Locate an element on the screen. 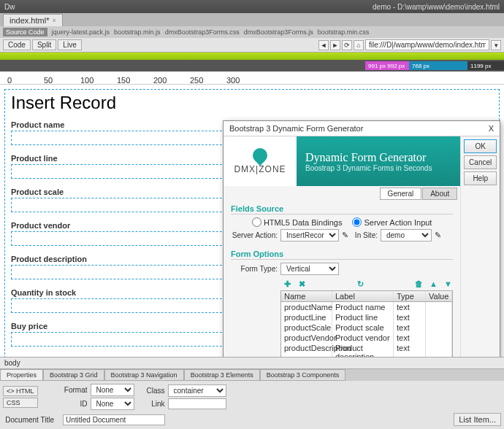 This screenshot has height=429, width=504. id-label: ID is located at coordinates (67, 404).